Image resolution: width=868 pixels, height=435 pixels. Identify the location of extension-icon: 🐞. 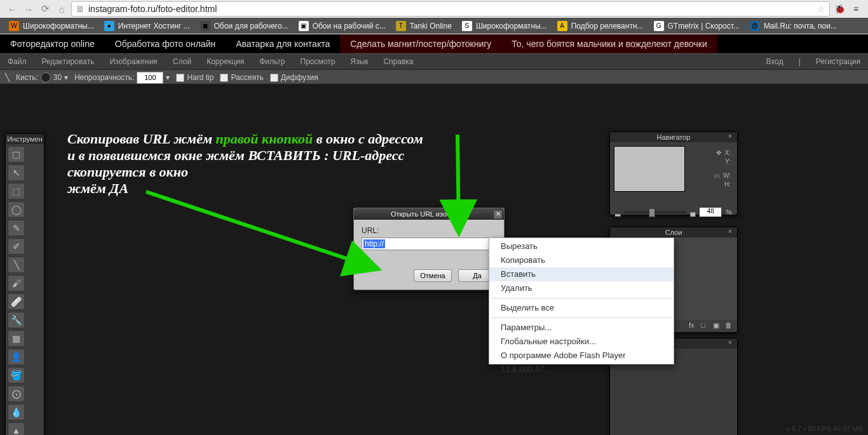
(839, 9).